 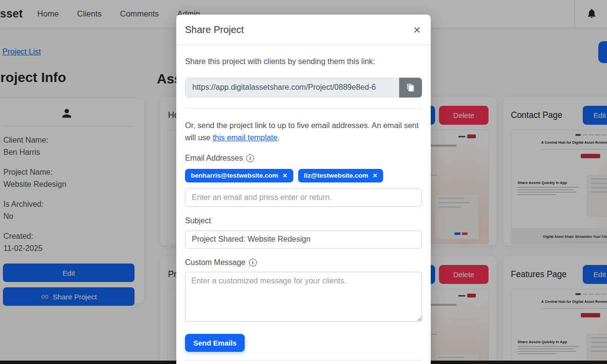 I want to click on share-link-group, so click(x=304, y=87).